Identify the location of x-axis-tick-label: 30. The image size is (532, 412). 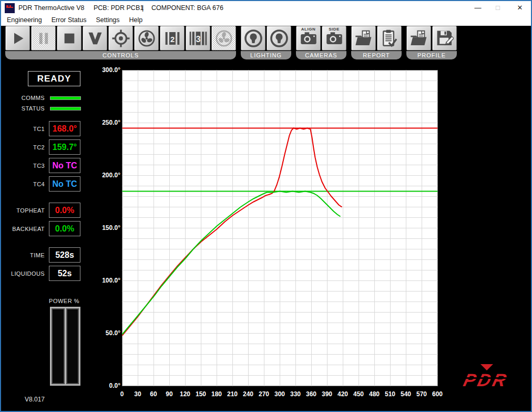
(138, 395).